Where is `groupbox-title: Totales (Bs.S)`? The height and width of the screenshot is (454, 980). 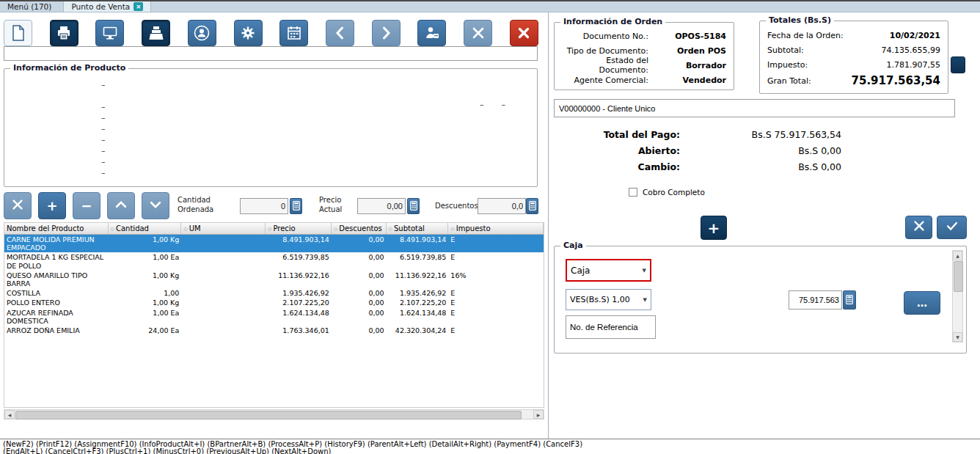
groupbox-title: Totales (Bs.S) is located at coordinates (800, 21).